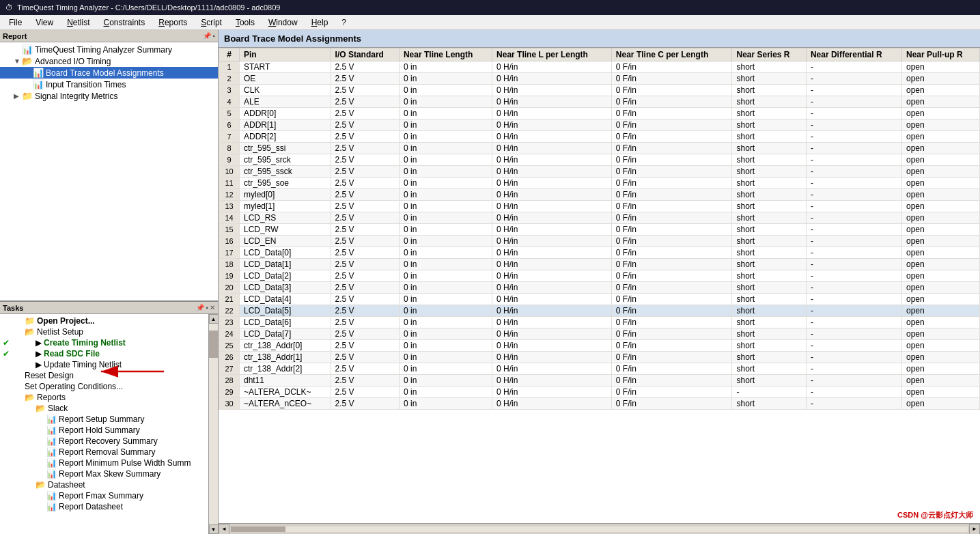  I want to click on menu-constraints: Constraints, so click(124, 23).